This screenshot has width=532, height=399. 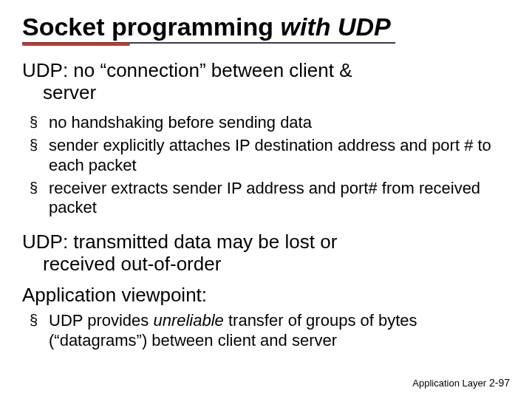 What do you see at coordinates (266, 82) in the screenshot?
I see `lead-1: UDP: no “connection” between client & se…` at bounding box center [266, 82].